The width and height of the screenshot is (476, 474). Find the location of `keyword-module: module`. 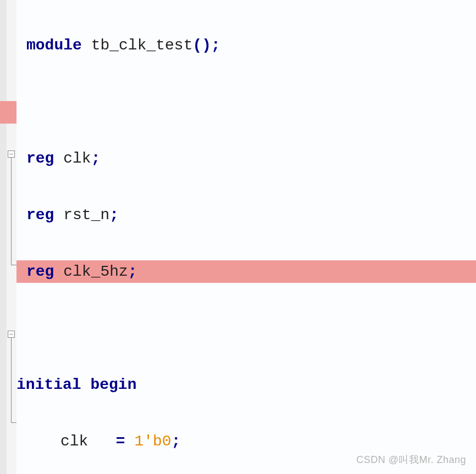

keyword-module: module is located at coordinates (54, 45).